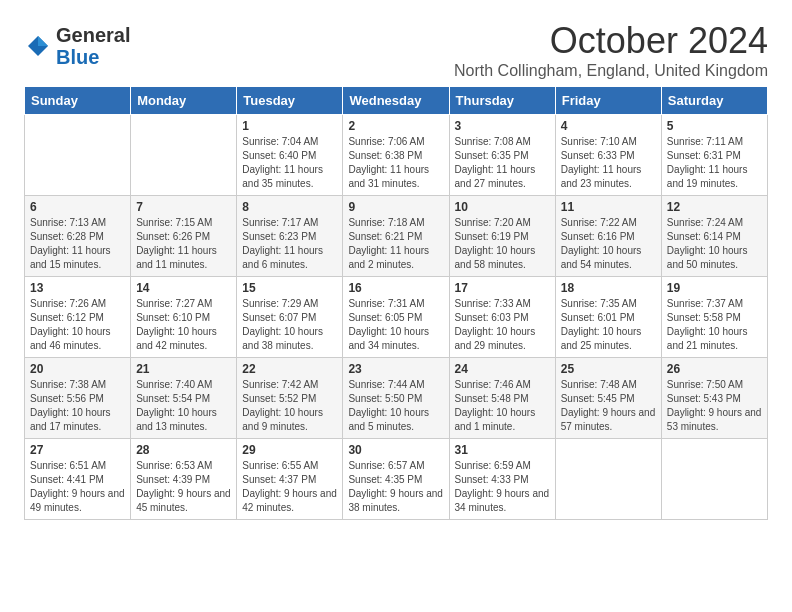 The image size is (792, 612). What do you see at coordinates (608, 325) in the screenshot?
I see `day-info: Sunrise: 7:35 AMSunset: 6:01 PMDaylight:…` at bounding box center [608, 325].